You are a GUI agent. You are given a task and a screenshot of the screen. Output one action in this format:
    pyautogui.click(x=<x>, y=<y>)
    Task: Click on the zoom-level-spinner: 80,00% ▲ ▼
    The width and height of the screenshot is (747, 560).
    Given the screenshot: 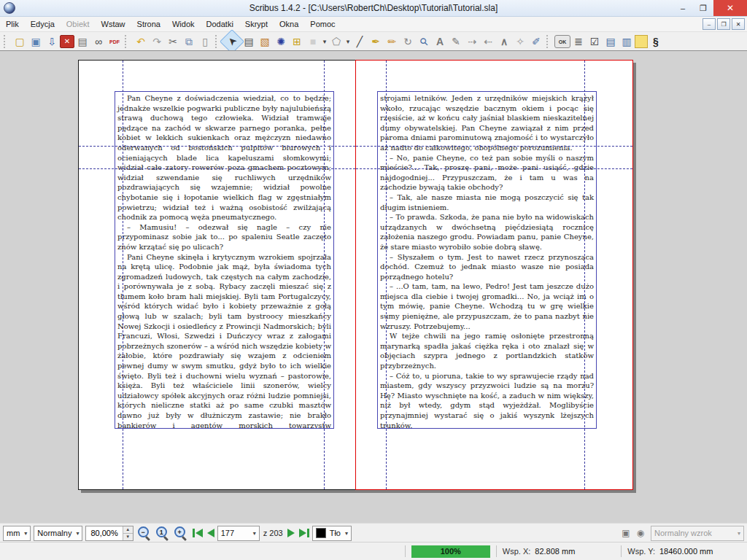 What is the action you would take?
    pyautogui.click(x=109, y=534)
    